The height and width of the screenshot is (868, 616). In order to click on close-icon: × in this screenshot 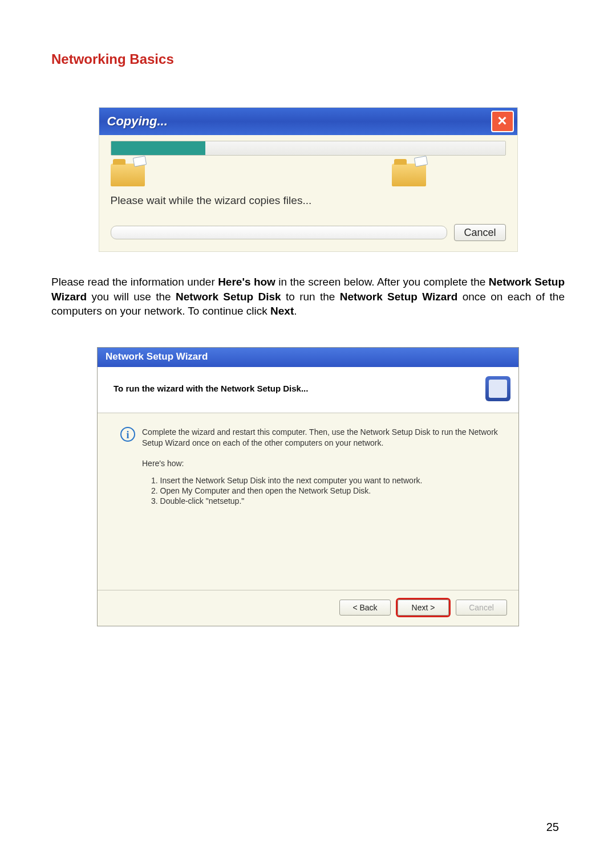, I will do `click(502, 121)`.